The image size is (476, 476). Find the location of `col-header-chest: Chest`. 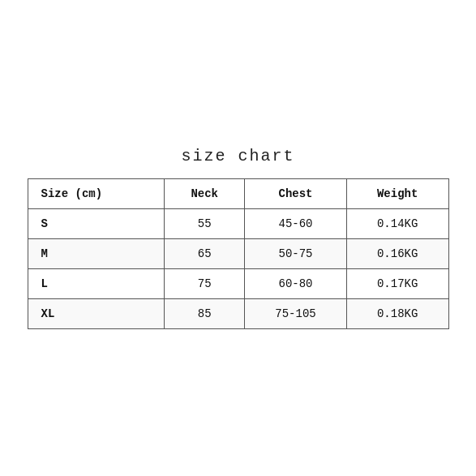

col-header-chest: Chest is located at coordinates (296, 195).